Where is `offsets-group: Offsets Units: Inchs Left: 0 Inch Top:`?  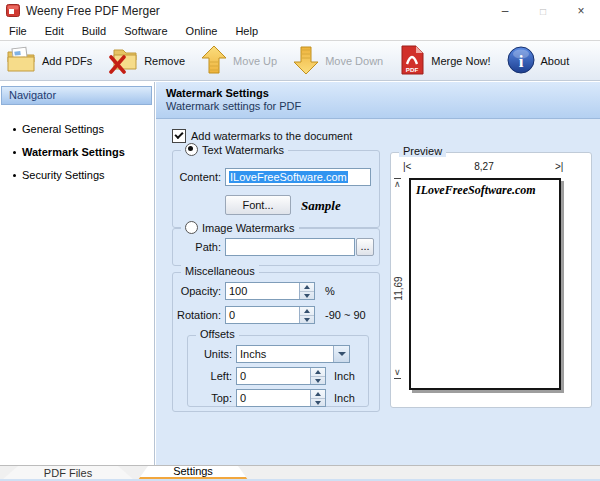
offsets-group: Offsets Units: Inchs Left: 0 Inch Top: is located at coordinates (278, 371).